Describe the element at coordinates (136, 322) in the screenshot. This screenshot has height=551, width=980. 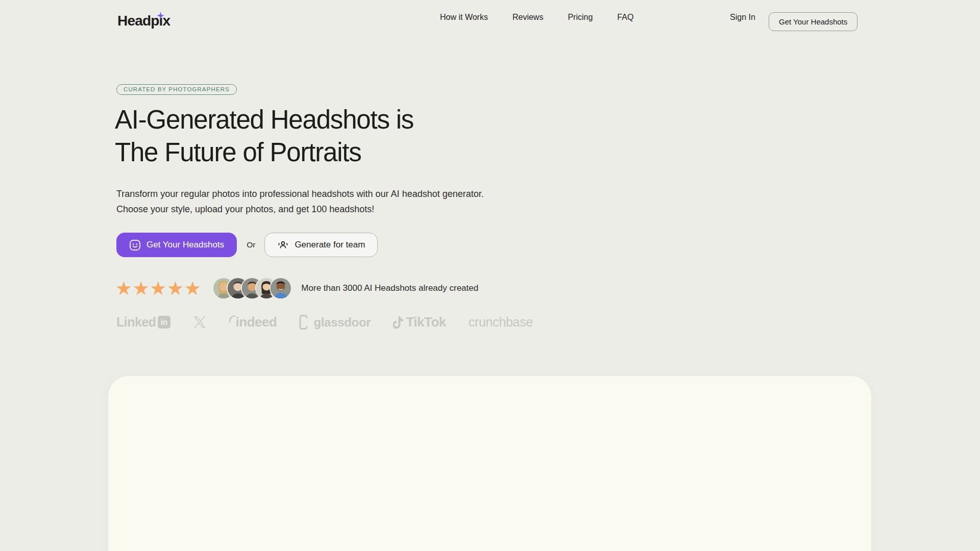
I see `linkedin-wordmark: Linked` at that location.